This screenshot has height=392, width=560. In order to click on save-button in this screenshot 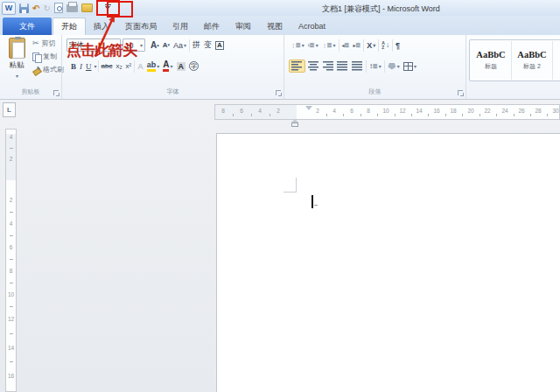, I will do `click(24, 9)`.